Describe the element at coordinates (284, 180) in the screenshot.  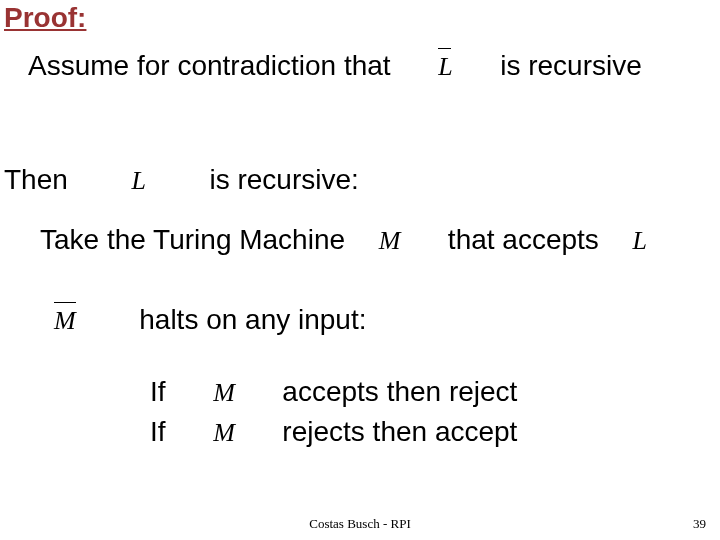
I see `then-after: is recursive:` at that location.